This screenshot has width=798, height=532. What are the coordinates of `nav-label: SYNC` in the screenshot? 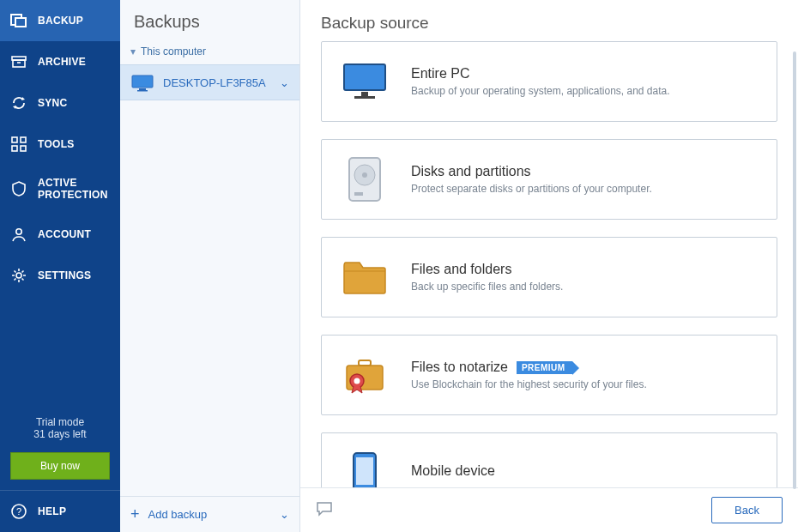 It's located at (53, 103).